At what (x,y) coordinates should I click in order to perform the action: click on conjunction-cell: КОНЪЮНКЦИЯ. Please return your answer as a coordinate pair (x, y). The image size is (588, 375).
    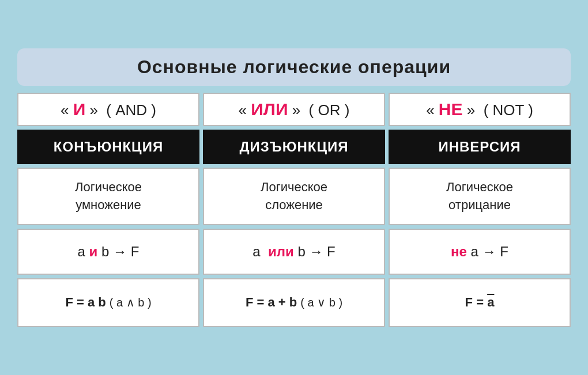
    Looking at the image, I should click on (108, 147).